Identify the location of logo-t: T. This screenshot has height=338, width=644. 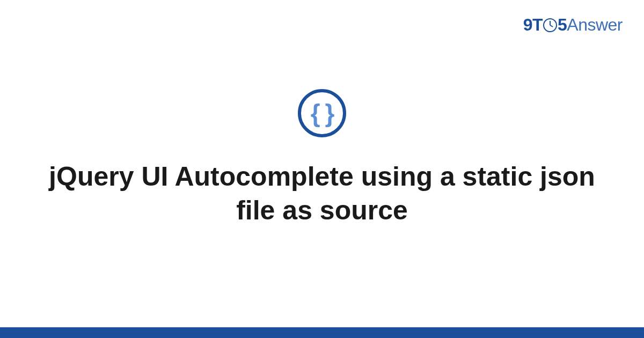
(538, 25).